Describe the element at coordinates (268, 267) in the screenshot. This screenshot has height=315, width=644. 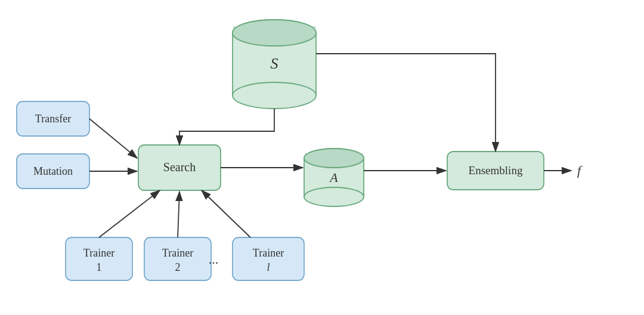
I see `label-trainerl-line2: l` at that location.